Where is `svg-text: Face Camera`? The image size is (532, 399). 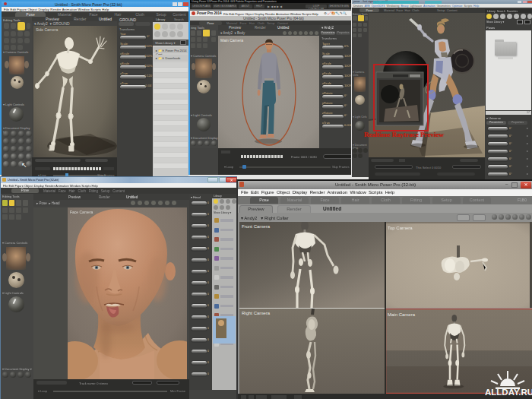 svg-text: Face Camera is located at coordinates (82, 212).